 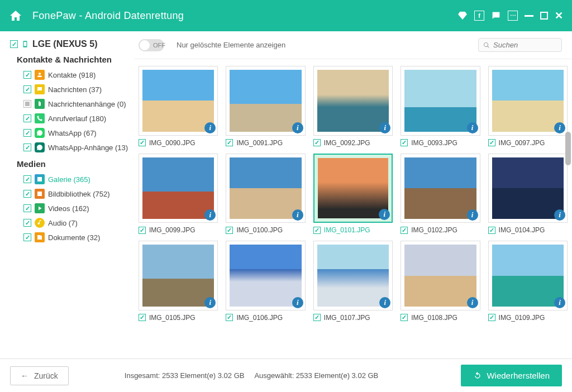 I want to click on sidebar-item-lib: Bildbibliothek (752), so click(x=69, y=194).